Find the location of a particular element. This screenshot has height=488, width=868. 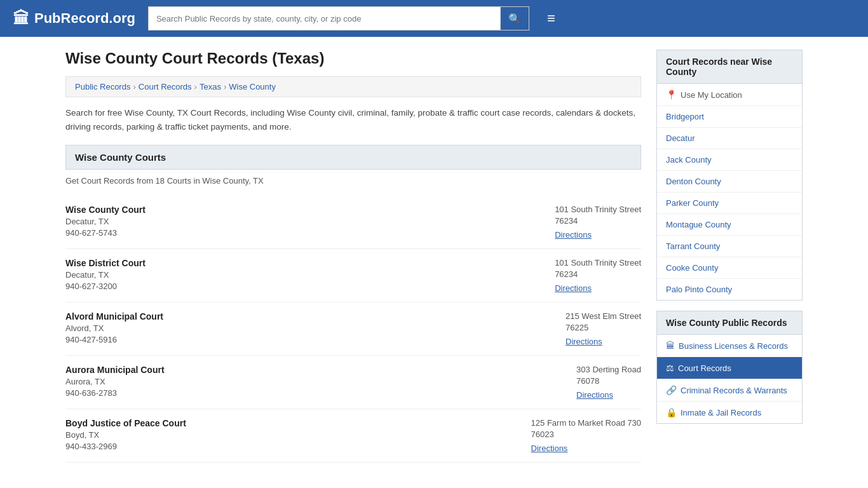

menu-icon: ≡ is located at coordinates (552, 18).